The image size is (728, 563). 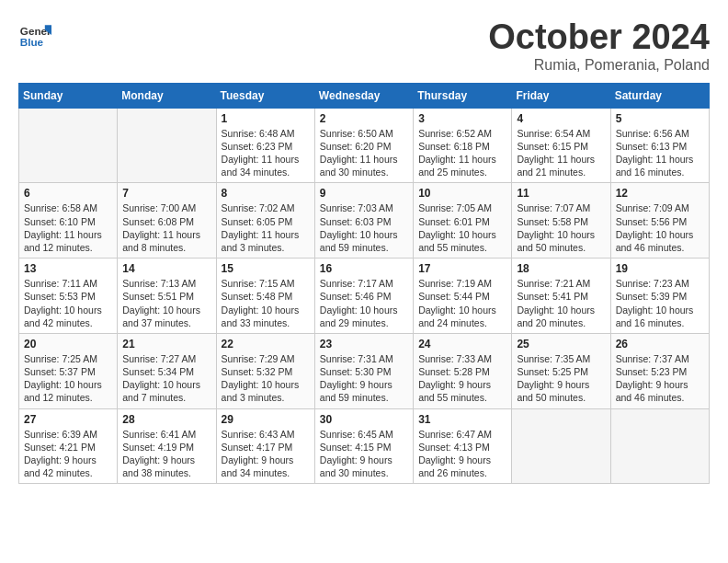 What do you see at coordinates (266, 419) in the screenshot?
I see `day-number: 29` at bounding box center [266, 419].